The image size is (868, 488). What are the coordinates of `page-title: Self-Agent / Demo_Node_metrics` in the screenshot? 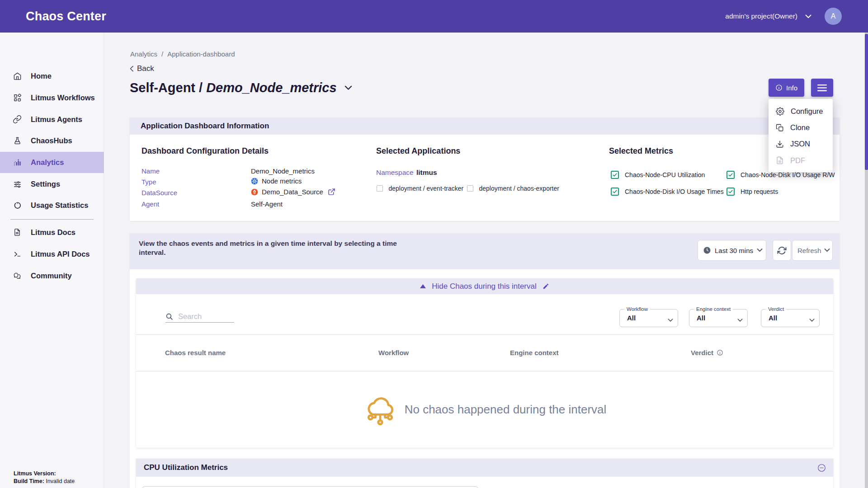 It's located at (241, 88).